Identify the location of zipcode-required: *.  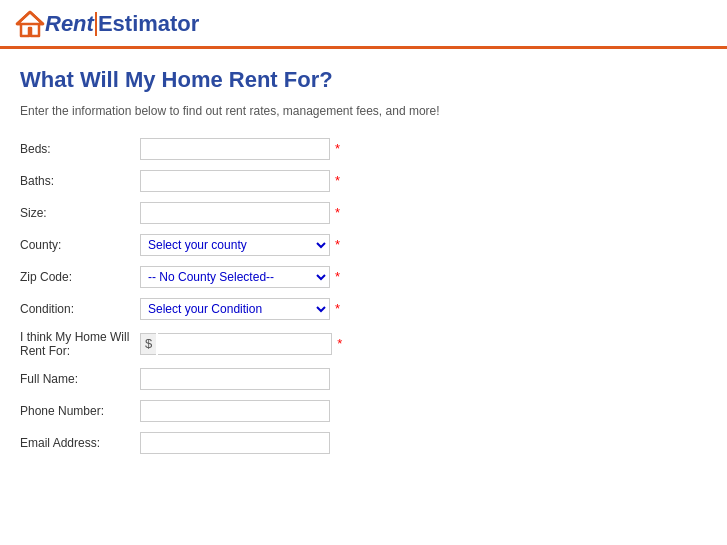
(338, 276).